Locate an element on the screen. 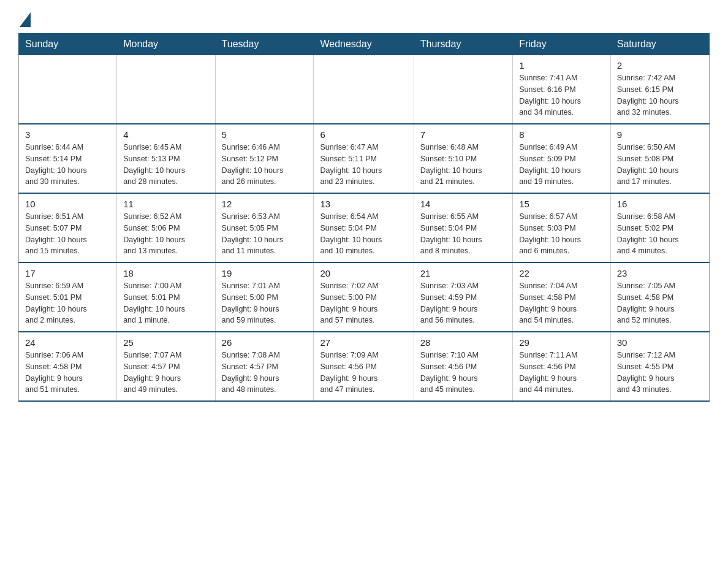  day-info: Sunrise: 6:48 AM Sunset: 5:10 PM Dayligh… is located at coordinates (463, 164).